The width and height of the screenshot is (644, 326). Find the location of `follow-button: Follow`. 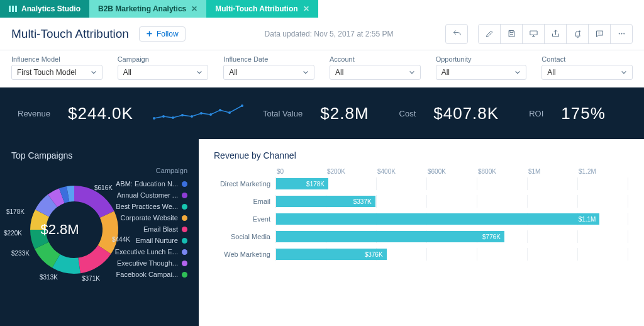

follow-button: Follow is located at coordinates (162, 34).